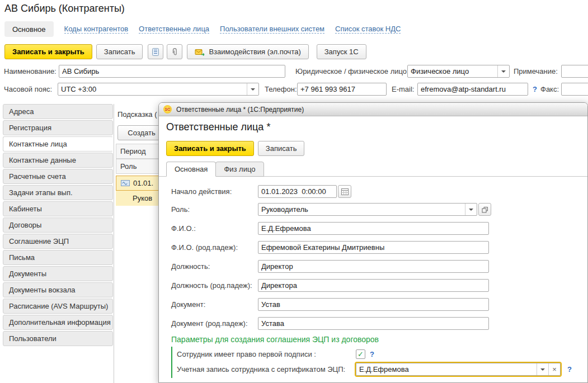  I want to click on nav-tab-main: Основное, so click(29, 29).